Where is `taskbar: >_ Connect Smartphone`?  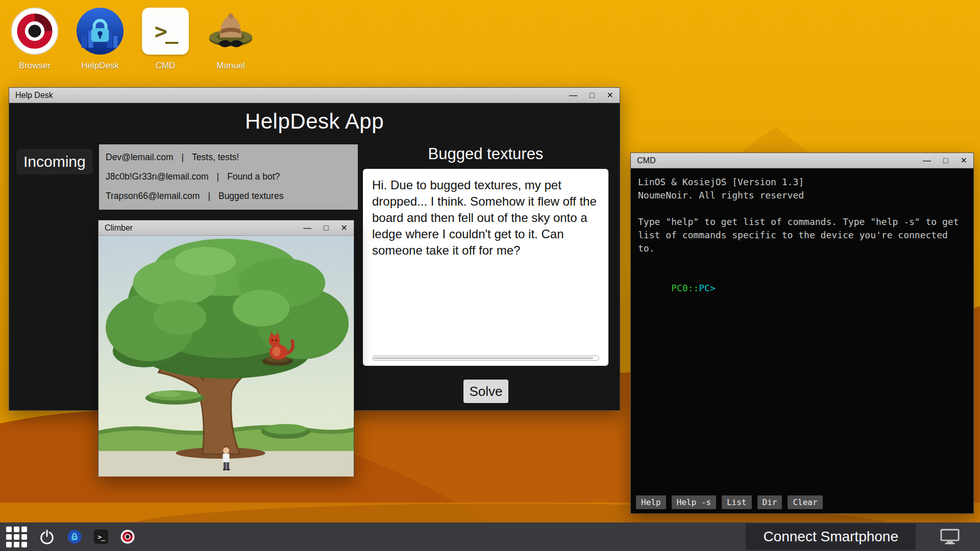
taskbar: >_ Connect Smartphone is located at coordinates (490, 537).